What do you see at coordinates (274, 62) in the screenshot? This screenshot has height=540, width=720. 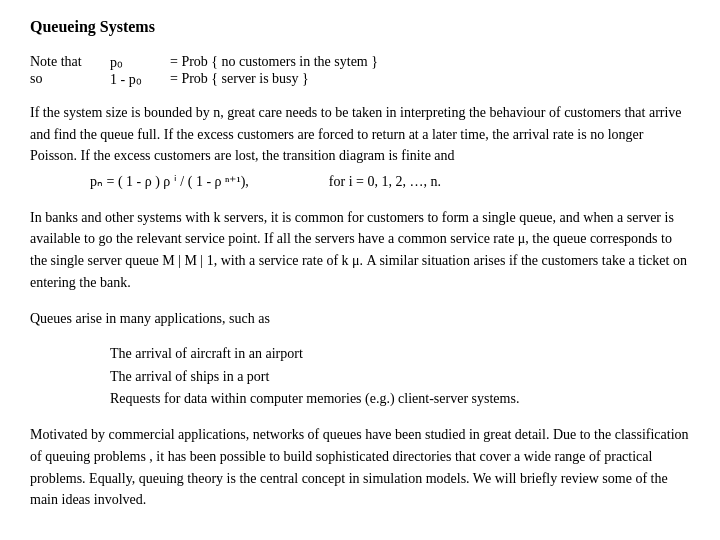 I see `note-def-1: = Prob { no customers in the sytem }` at bounding box center [274, 62].